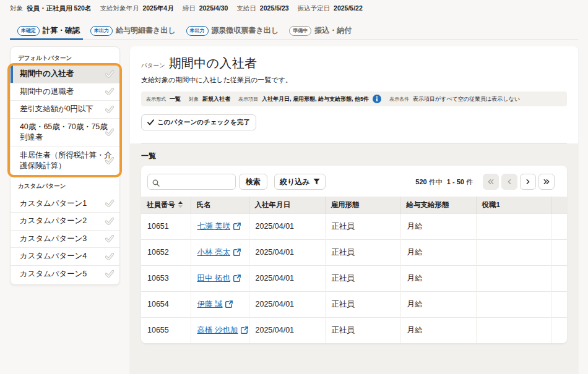 The image size is (588, 374). Describe the element at coordinates (65, 74) in the screenshot. I see `pattern-item-期間中の入社者: 期間中の入社者` at that location.